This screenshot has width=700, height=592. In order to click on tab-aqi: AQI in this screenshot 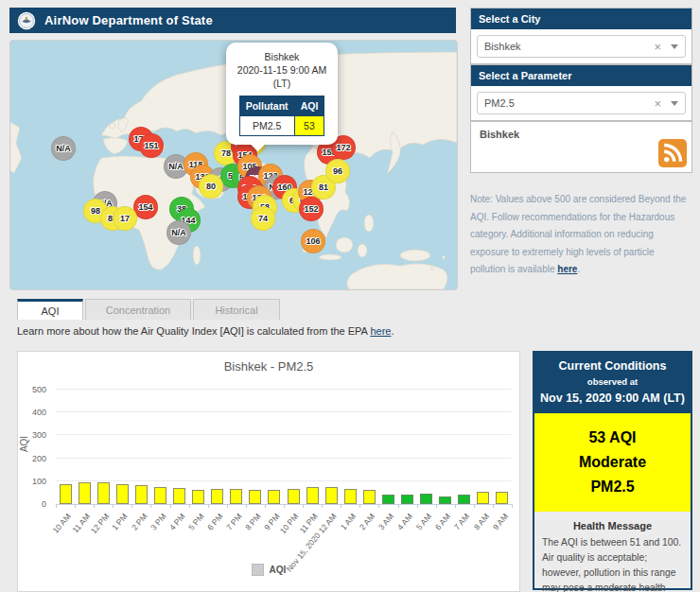, I will do `click(50, 309)`.